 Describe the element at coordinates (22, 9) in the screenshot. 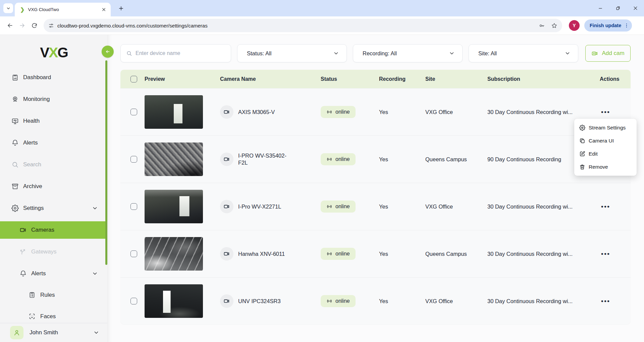

I see `vxg-favicon-icon: ❯` at that location.